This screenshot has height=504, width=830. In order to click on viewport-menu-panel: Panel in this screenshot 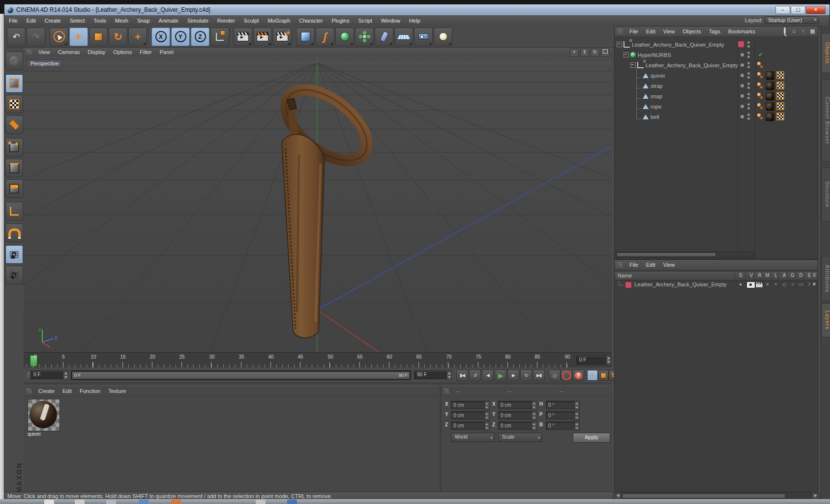, I will do `click(167, 52)`.